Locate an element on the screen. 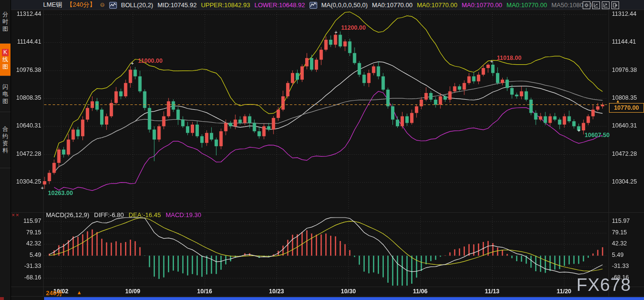  macd-label-left-2: 42.32 is located at coordinates (25, 243).